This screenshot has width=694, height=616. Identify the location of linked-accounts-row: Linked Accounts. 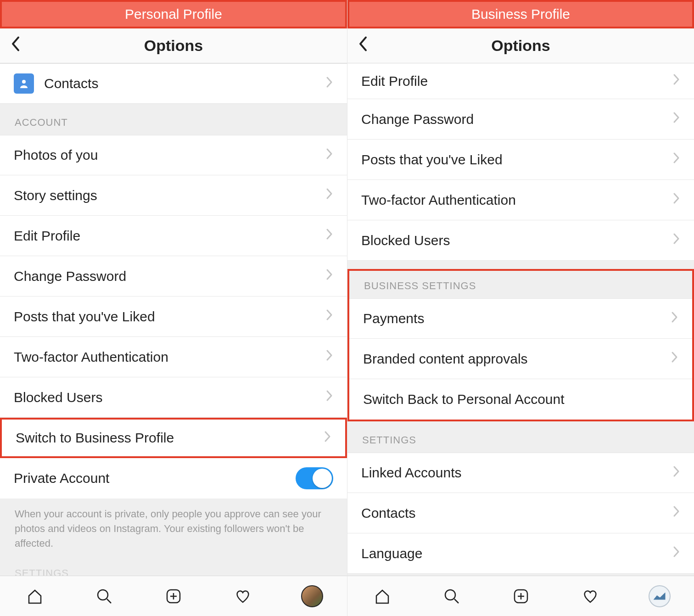
(520, 473).